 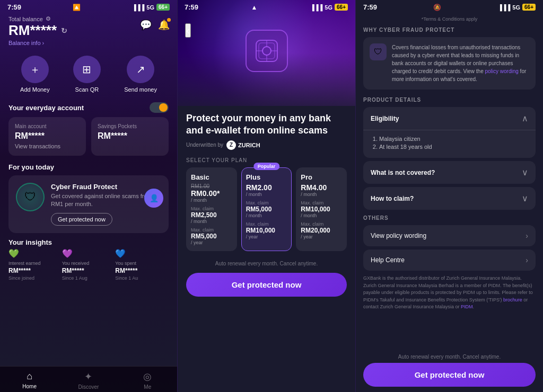 What do you see at coordinates (267, 203) in the screenshot?
I see `plan-plus-claim-month-label: Max. claim` at bounding box center [267, 203].